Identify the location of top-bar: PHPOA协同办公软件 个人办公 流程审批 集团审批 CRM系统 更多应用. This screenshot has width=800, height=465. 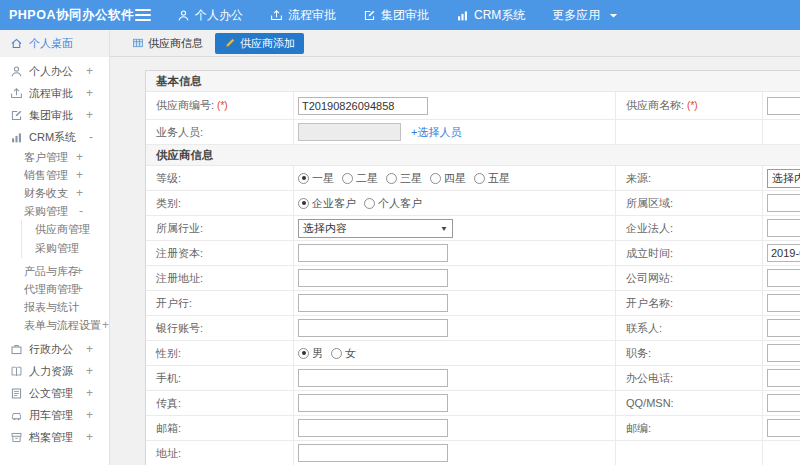
(400, 15).